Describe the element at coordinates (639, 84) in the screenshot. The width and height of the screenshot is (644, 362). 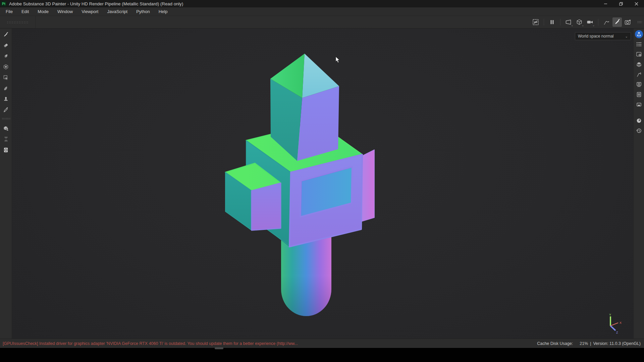
I see `display-settings-icon` at that location.